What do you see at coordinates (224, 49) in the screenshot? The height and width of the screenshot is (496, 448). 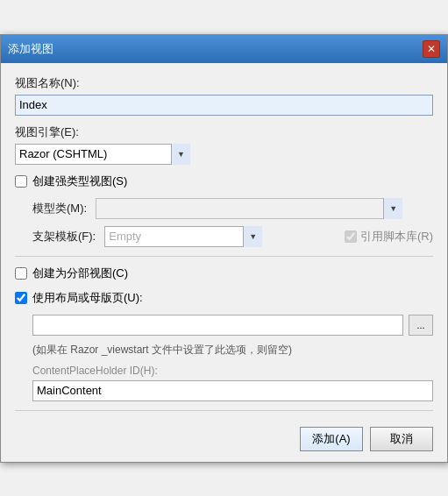 I see `title-bar: 添加视图 ✕` at bounding box center [224, 49].